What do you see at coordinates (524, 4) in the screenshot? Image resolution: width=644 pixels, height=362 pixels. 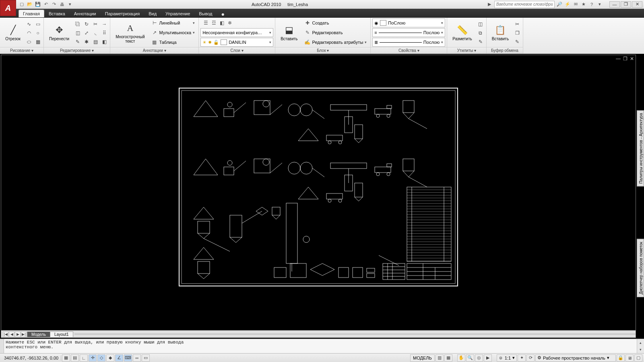 I see `search-input` at bounding box center [524, 4].